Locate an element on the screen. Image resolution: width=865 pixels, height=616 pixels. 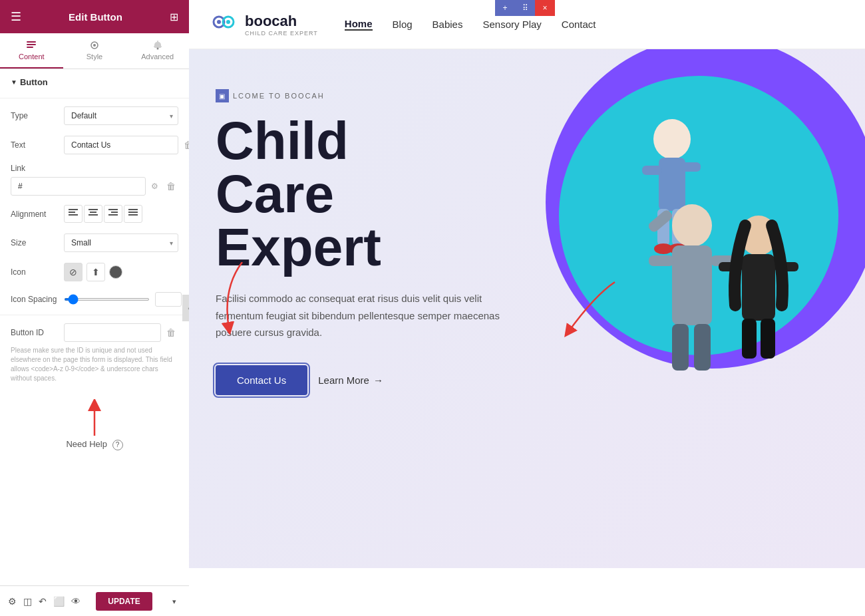
hero-description: Facilisi commodo ac consequat erat risus… is located at coordinates (362, 315).